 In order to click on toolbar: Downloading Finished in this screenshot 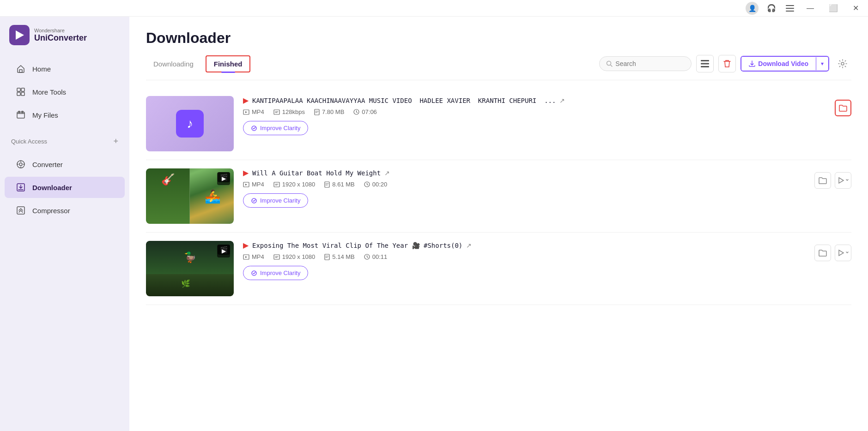, I will do `click(499, 67)`.